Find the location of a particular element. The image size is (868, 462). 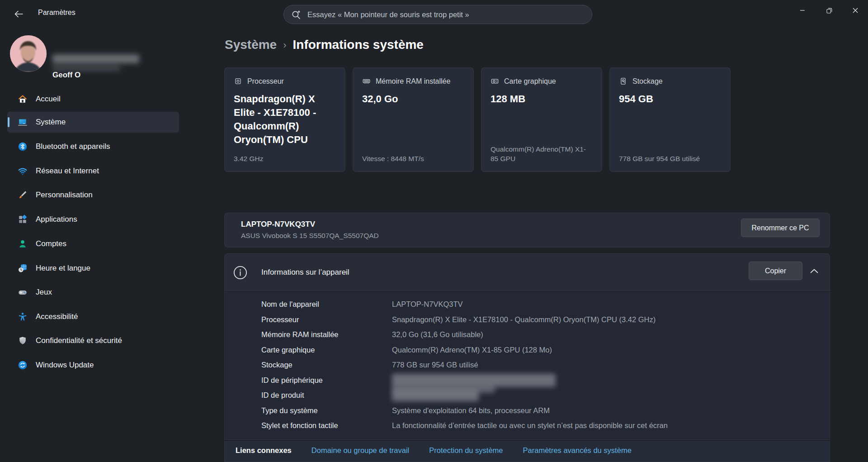

related-links-row: Liens connexes Domaine ou groupe de trav… is located at coordinates (527, 451).